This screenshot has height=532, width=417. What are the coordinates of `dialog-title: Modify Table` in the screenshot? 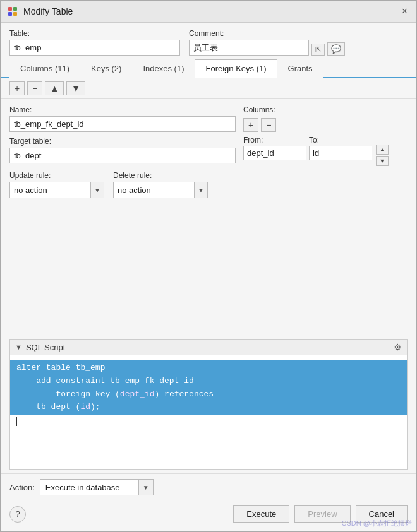 It's located at (48, 11).